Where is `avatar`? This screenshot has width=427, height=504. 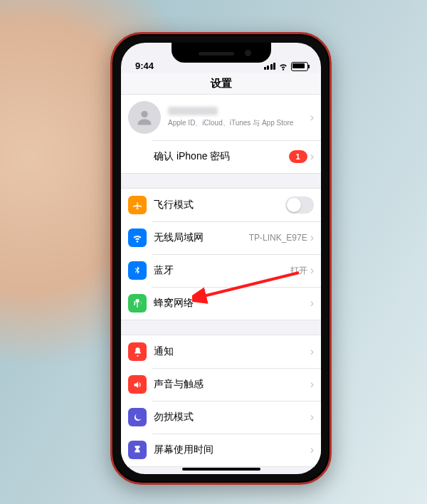
avatar is located at coordinates (144, 117).